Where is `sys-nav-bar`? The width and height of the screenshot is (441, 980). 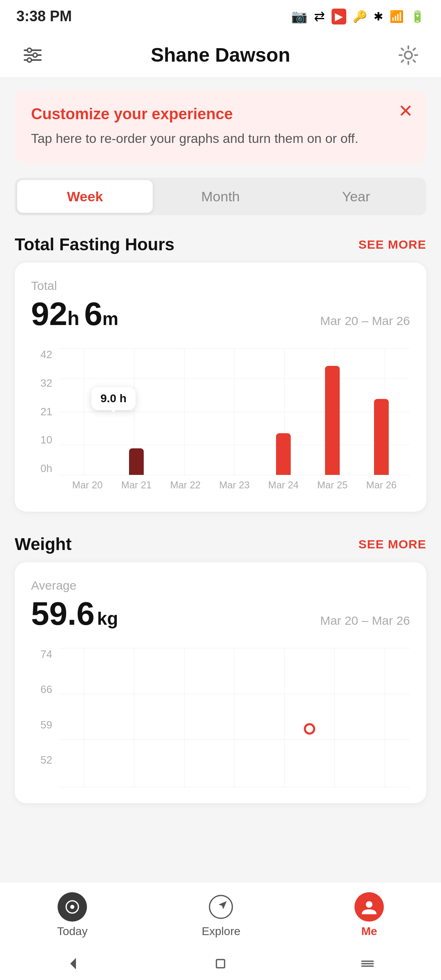
sys-nav-bar is located at coordinates (220, 964).